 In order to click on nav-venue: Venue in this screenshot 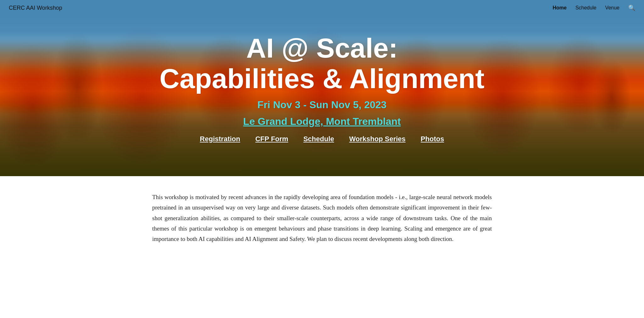, I will do `click(613, 8)`.